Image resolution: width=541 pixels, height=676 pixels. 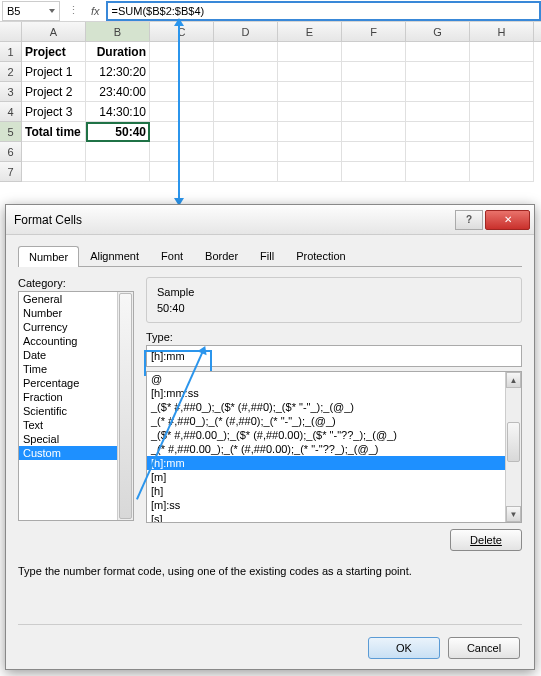 What do you see at coordinates (11, 32) in the screenshot?
I see `select-all-corner` at bounding box center [11, 32].